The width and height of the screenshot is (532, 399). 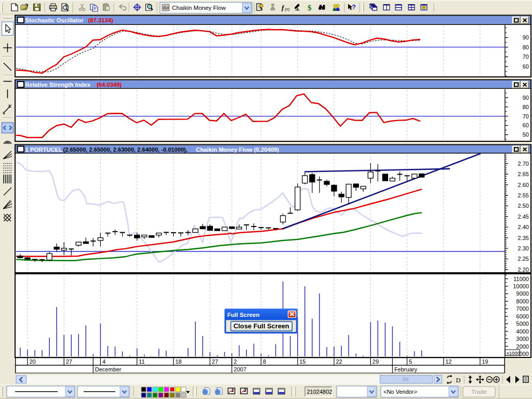 I want to click on svg-text: 2007, so click(x=240, y=369).